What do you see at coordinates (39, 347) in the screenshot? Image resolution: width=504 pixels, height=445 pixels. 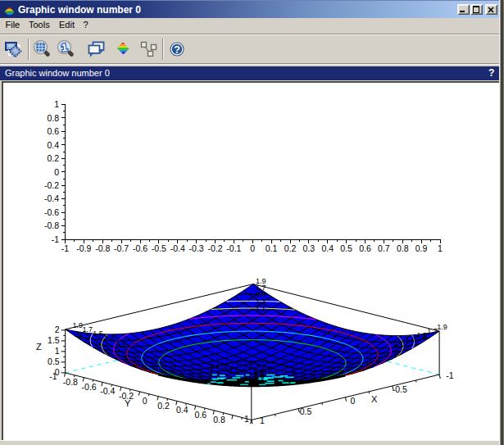 I see `svg-text: Z` at bounding box center [39, 347].